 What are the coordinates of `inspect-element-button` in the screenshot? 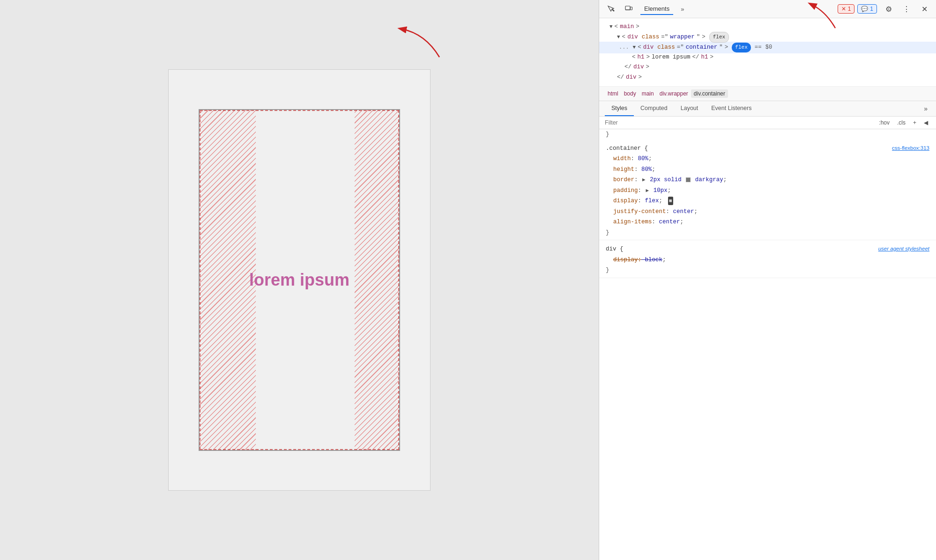 It's located at (611, 9).